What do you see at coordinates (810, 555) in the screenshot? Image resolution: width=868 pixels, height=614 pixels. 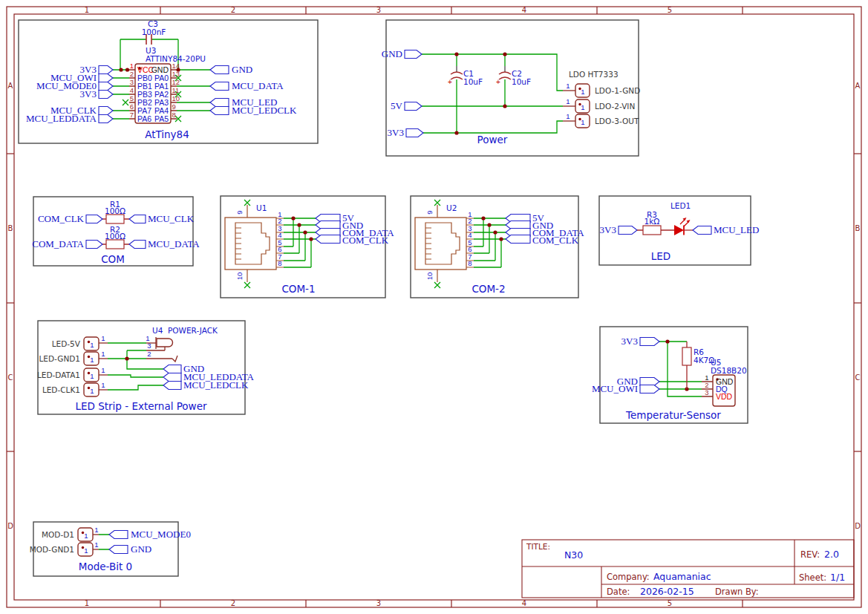 I see `rev-label: REV:` at bounding box center [810, 555].